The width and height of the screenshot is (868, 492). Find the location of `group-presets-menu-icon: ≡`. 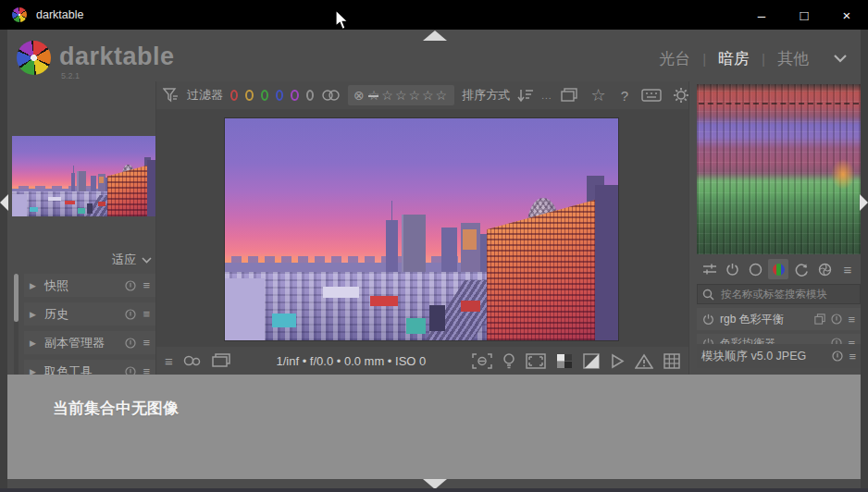

group-presets-menu-icon: ≡ is located at coordinates (848, 269).